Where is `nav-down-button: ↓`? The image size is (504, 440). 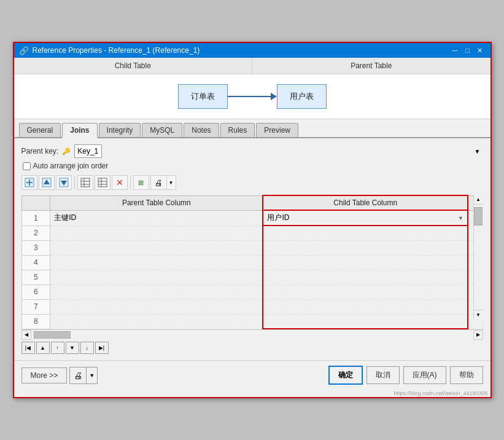
nav-down-button: ↓ is located at coordinates (87, 348).